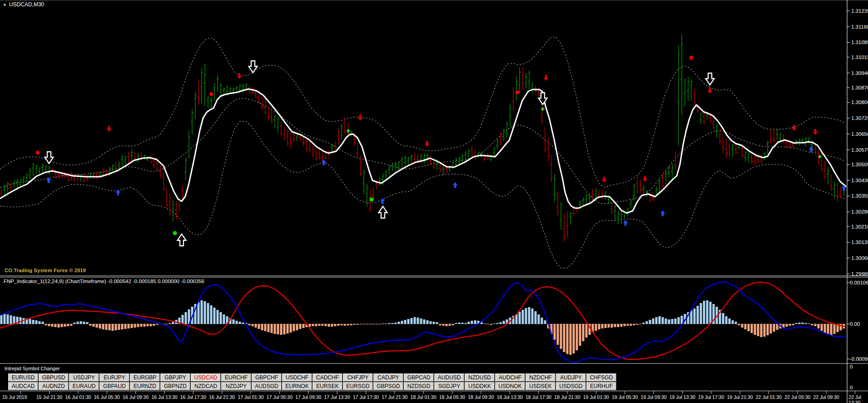 Image resolution: width=868 pixels, height=403 pixels. I want to click on symbol-button-eurgbp: EURGBP, so click(145, 378).